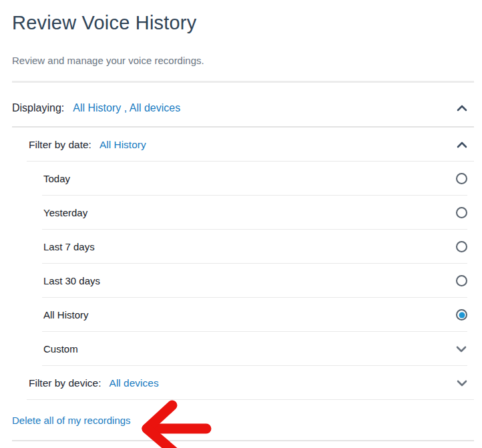 The width and height of the screenshot is (482, 448). Describe the element at coordinates (57, 179) in the screenshot. I see `option-label: Today` at that location.